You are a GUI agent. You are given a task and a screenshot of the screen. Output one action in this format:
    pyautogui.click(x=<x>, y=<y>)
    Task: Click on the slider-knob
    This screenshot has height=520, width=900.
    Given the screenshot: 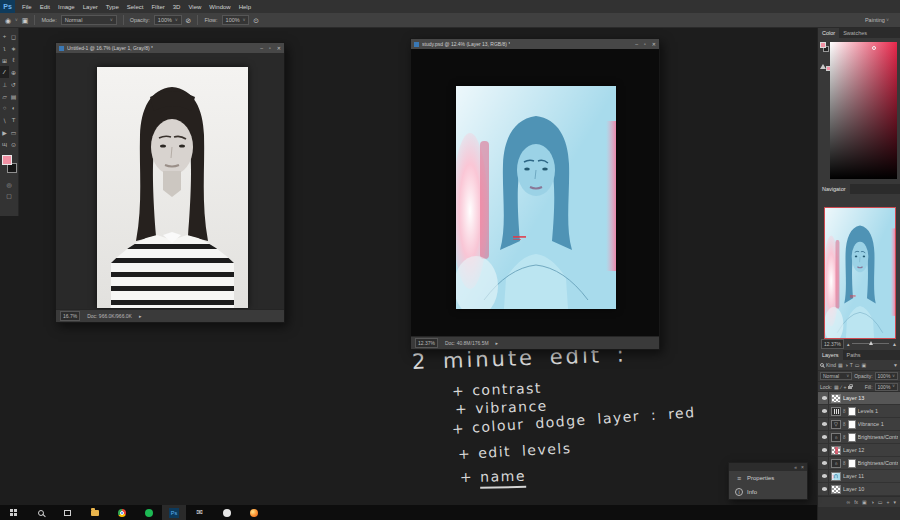 What is the action you would take?
    pyautogui.click(x=871, y=343)
    